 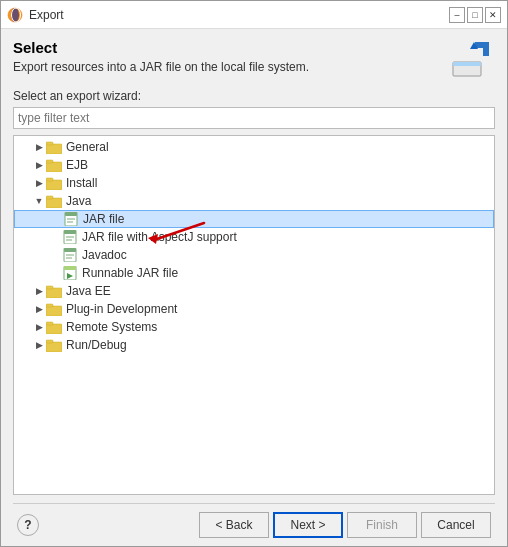 What do you see at coordinates (39, 183) in the screenshot?
I see `expand-icon-install: ▶` at bounding box center [39, 183].